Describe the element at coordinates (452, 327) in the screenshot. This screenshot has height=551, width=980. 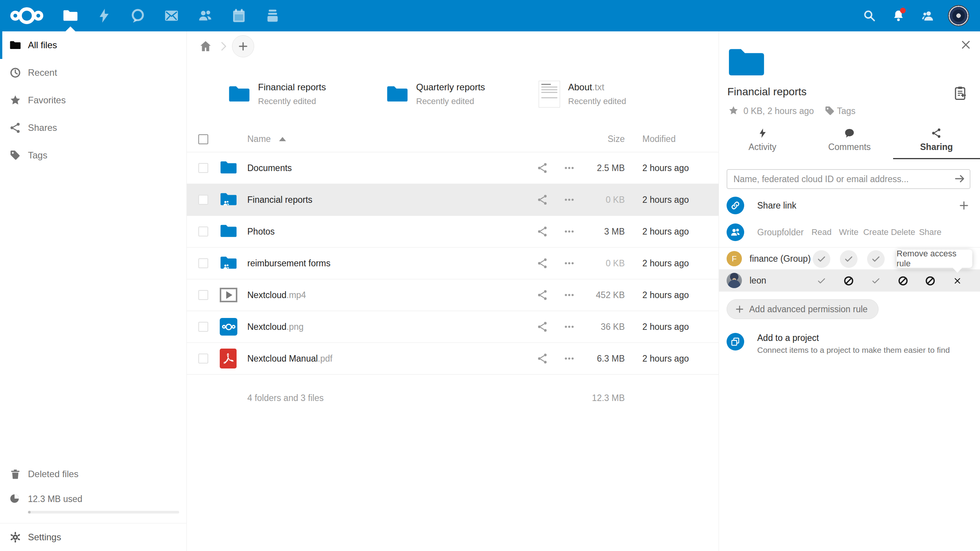
I see `file-row-nextcloud-png: Nextcloud.png 36 KB 2 hours ago` at that location.